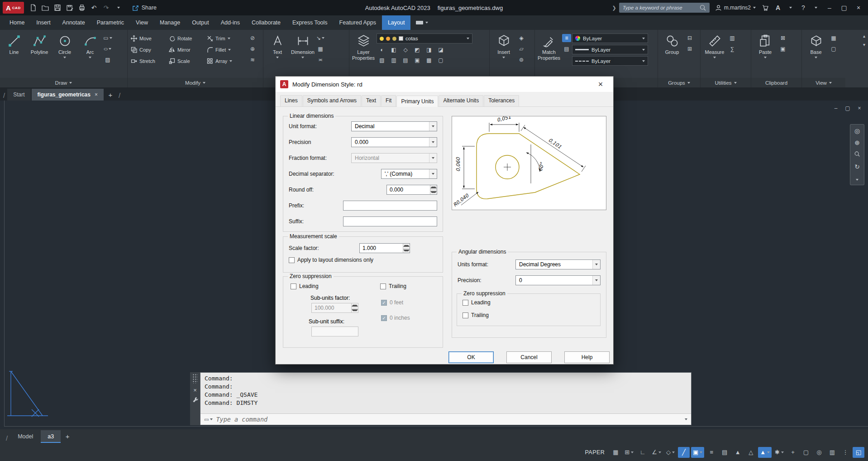 The height and width of the screenshot is (461, 868). I want to click on viewport-config-icon: ▦, so click(834, 38).